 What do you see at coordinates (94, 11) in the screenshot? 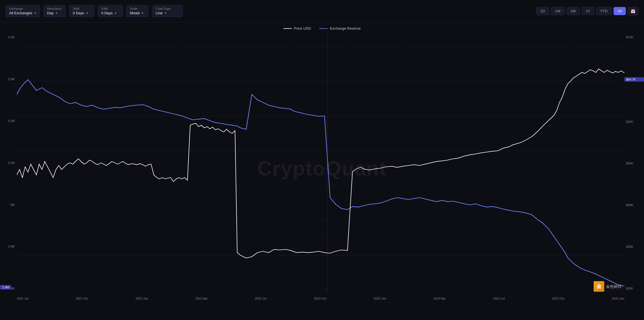
I see `toolbar-left: Exchange All Exchanges ▼ Resolution Day …` at bounding box center [94, 11].